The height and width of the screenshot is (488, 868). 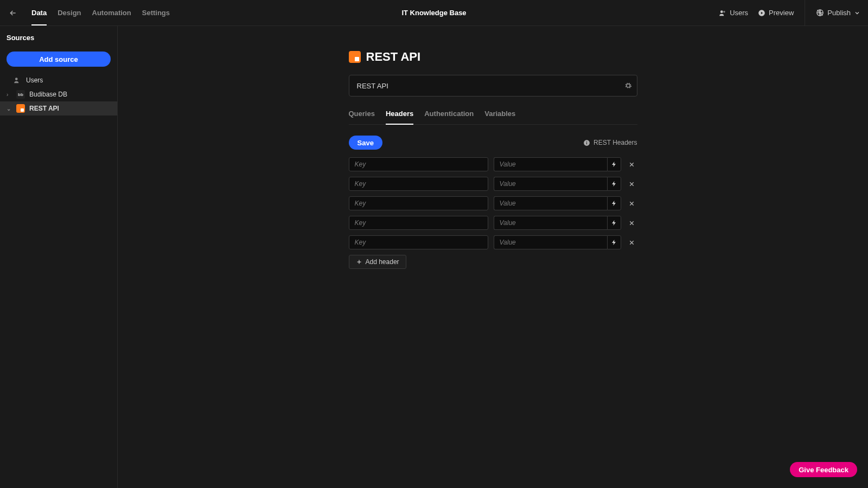 I want to click on gear-icon, so click(x=628, y=86).